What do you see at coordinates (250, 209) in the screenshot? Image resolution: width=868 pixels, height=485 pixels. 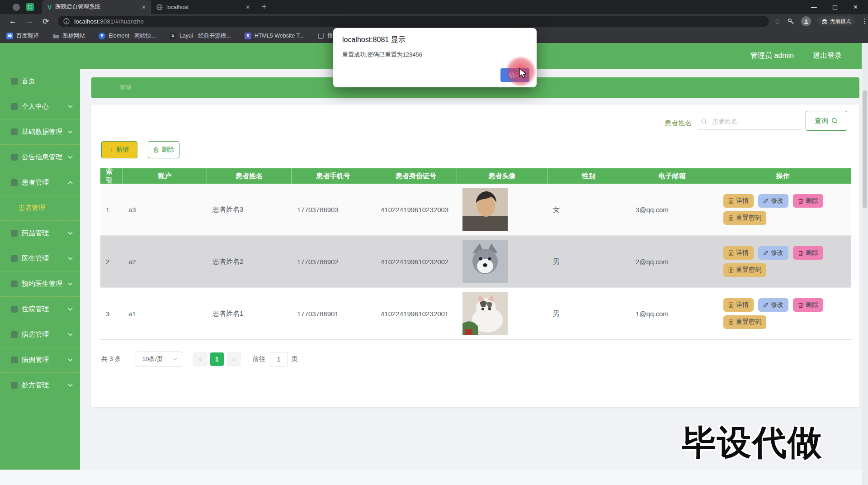 I see `cell-name: 患者姓名3` at bounding box center [250, 209].